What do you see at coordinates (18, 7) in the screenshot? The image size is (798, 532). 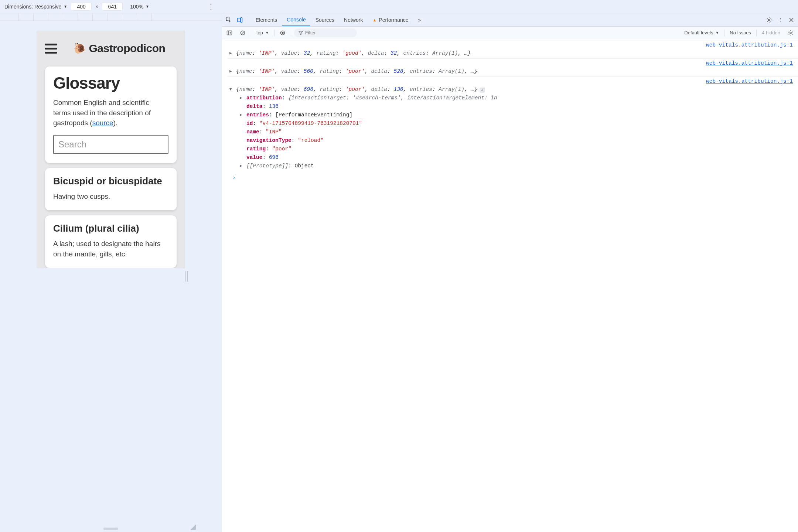 I see `dimensions-label: Dimensions:` at bounding box center [18, 7].